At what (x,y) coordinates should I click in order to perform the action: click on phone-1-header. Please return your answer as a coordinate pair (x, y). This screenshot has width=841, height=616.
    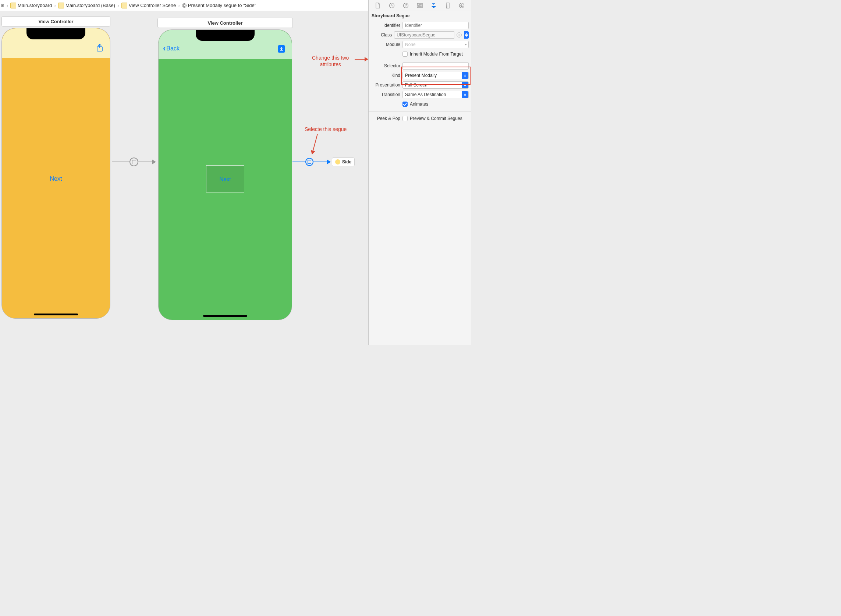
    Looking at the image, I should click on (56, 43).